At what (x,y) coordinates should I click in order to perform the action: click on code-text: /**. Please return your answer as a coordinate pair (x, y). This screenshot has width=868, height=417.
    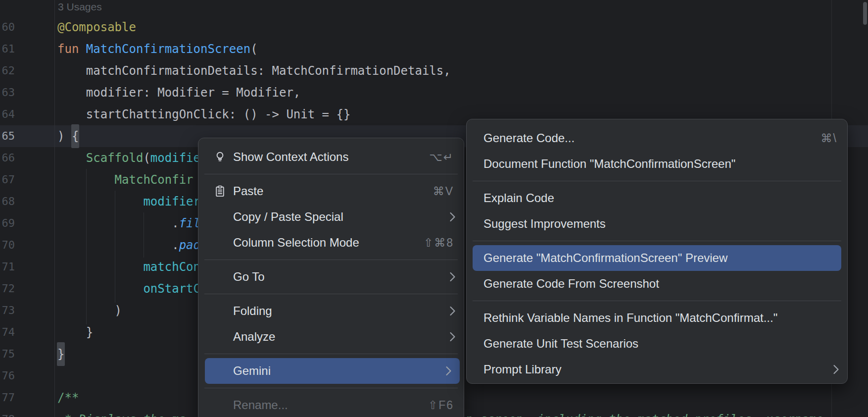
    Looking at the image, I should click on (68, 398).